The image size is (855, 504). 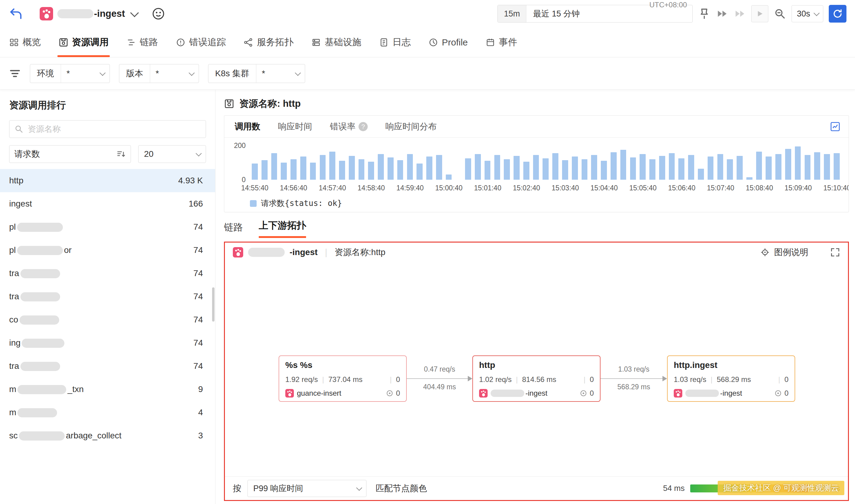 I want to click on main-nav: 概览 资源调用 链路 错误追踪 服务拓扑 基础设施 日志 Profile, so click(x=427, y=42).